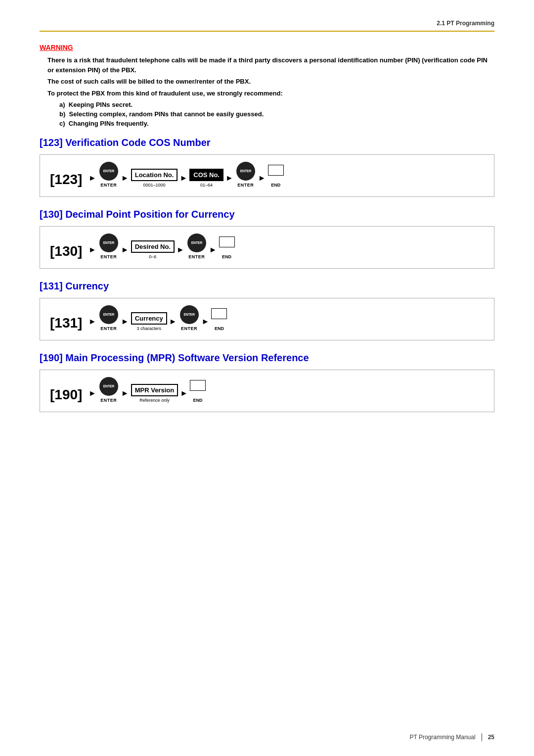 This screenshot has height=756, width=534. I want to click on page-footer: PT Programming Manual 25, so click(452, 737).